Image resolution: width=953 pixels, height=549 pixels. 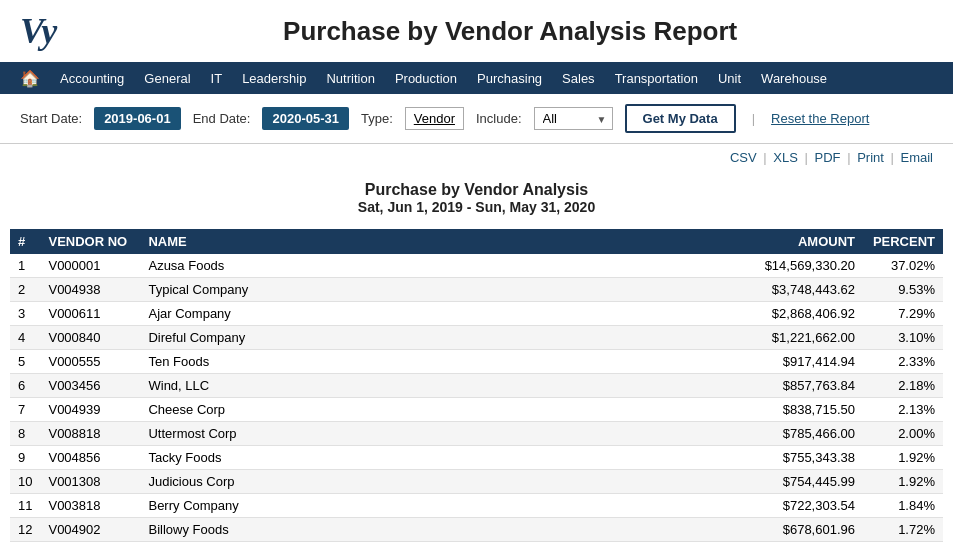 What do you see at coordinates (783, 242) in the screenshot?
I see `col-header-amount: AMOUNT` at bounding box center [783, 242].